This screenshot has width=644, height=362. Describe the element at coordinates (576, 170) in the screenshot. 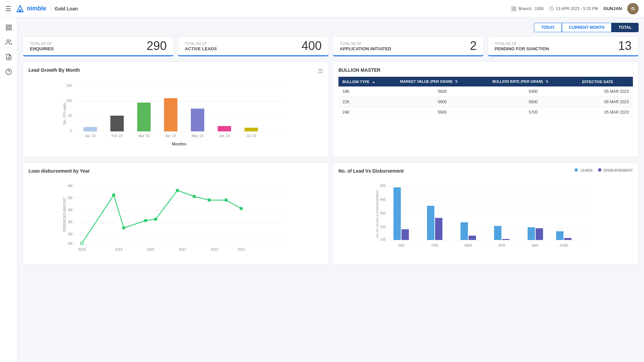

I see `leads-dot` at that location.